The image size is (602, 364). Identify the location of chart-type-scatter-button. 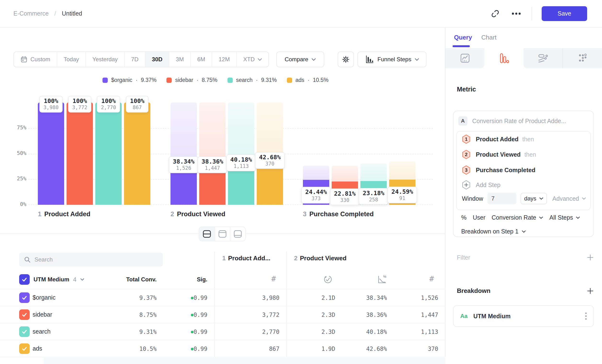
(582, 58).